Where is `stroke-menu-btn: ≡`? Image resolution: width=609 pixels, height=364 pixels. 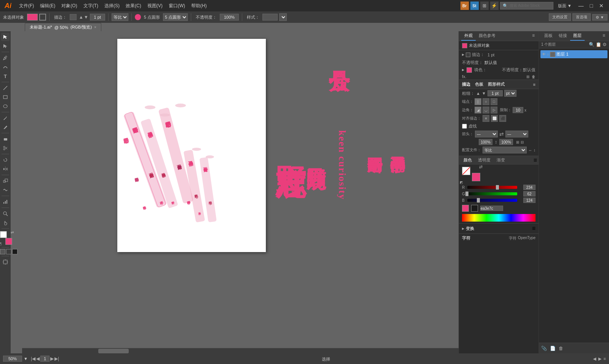
stroke-menu-btn: ≡ is located at coordinates (534, 85).